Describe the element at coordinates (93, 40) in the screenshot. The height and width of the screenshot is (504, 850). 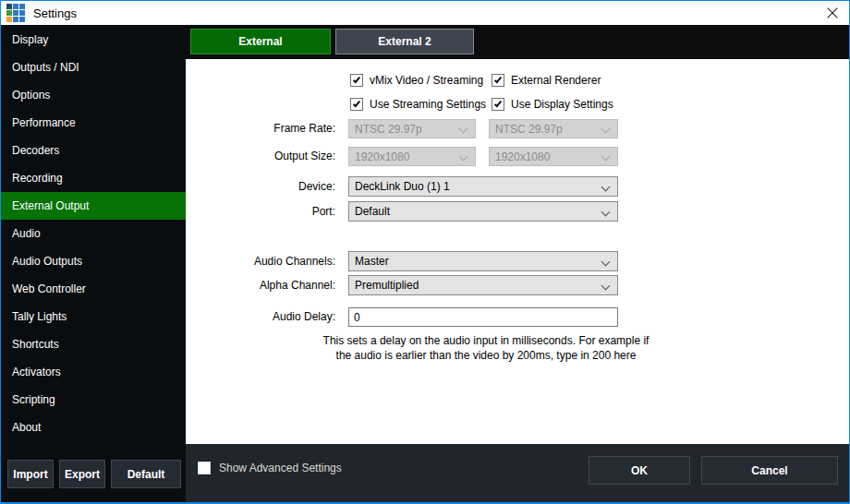
I see `sidebar-item-display: Display` at that location.